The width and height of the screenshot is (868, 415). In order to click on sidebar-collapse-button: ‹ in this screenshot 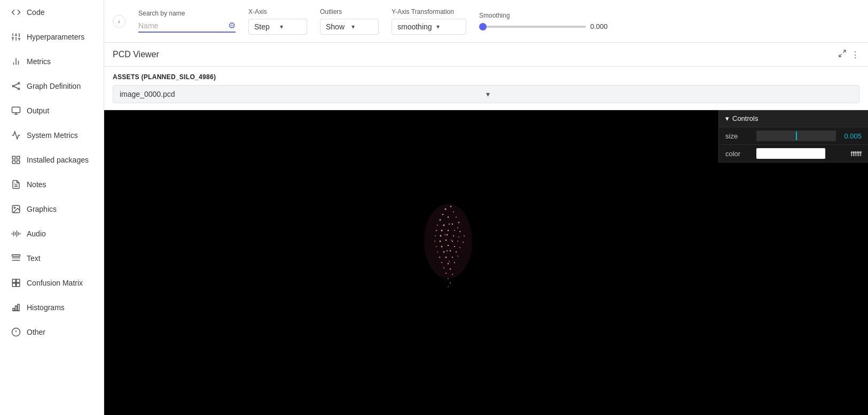, I will do `click(119, 21)`.